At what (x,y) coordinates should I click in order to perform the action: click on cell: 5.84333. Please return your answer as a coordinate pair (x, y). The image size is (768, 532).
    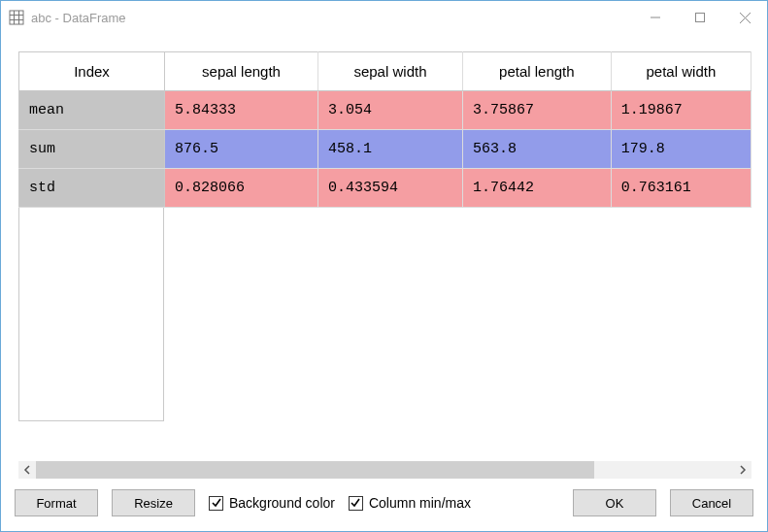
    Looking at the image, I should click on (242, 111).